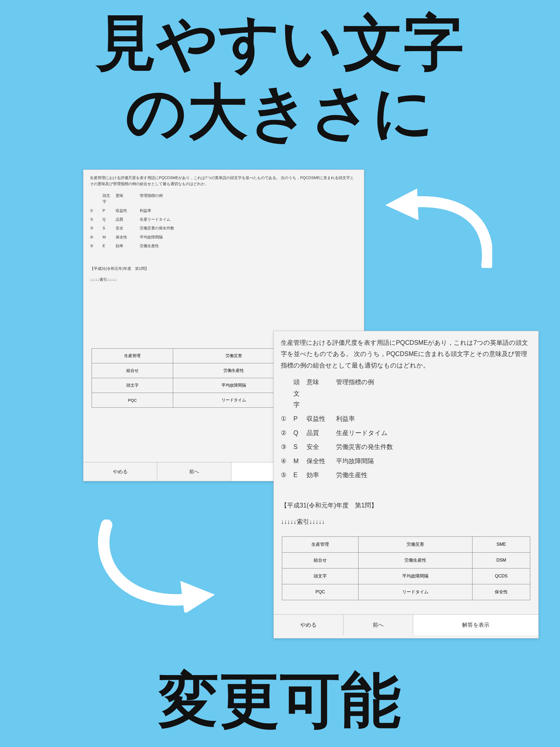 This screenshot has width=560, height=747. I want to click on arrow-icon-bottom, so click(156, 566).